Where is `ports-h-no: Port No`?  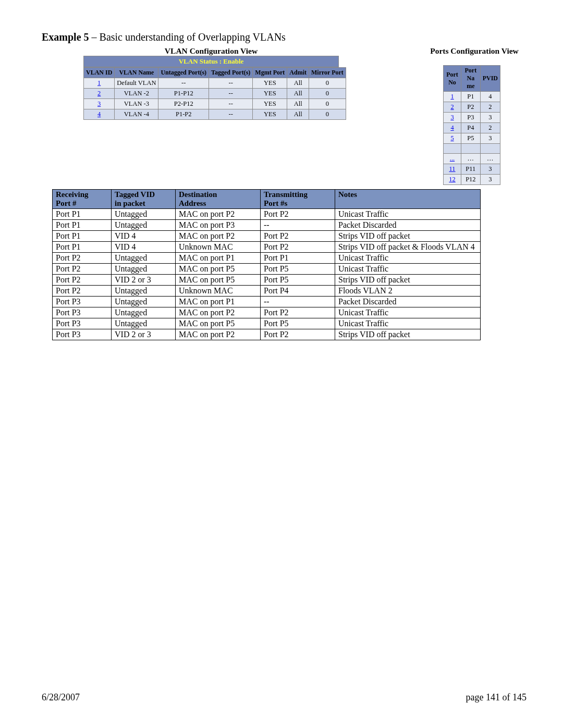 ports-h-no: Port No is located at coordinates (452, 79).